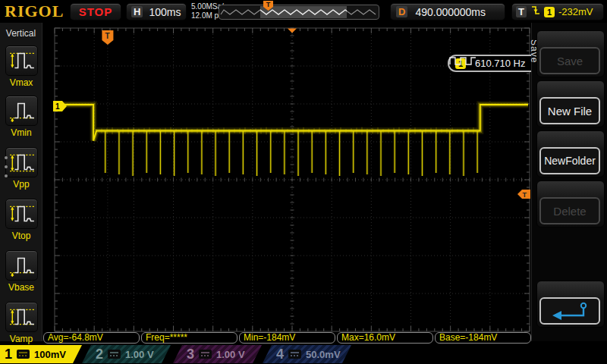  Describe the element at coordinates (190, 338) in the screenshot. I see `measurement-freq: Freq=*****` at that location.